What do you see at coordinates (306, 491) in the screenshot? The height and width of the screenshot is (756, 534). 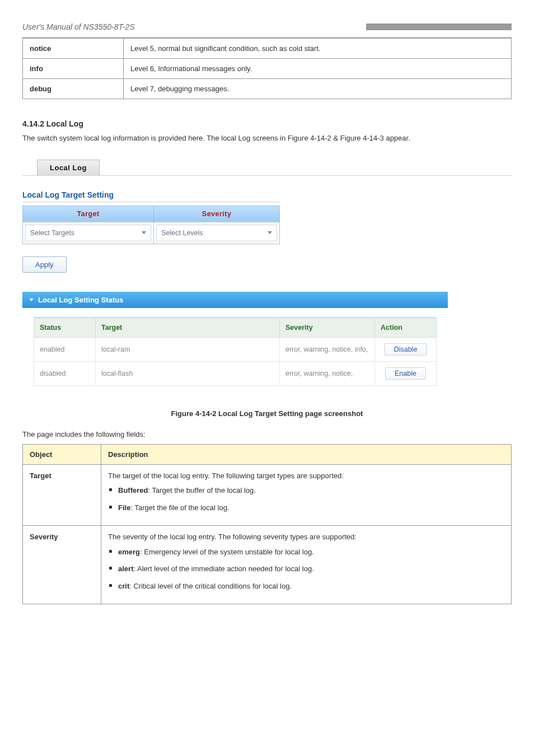 I see `list-item: Buffered: Target the buffer of the local…` at bounding box center [306, 491].